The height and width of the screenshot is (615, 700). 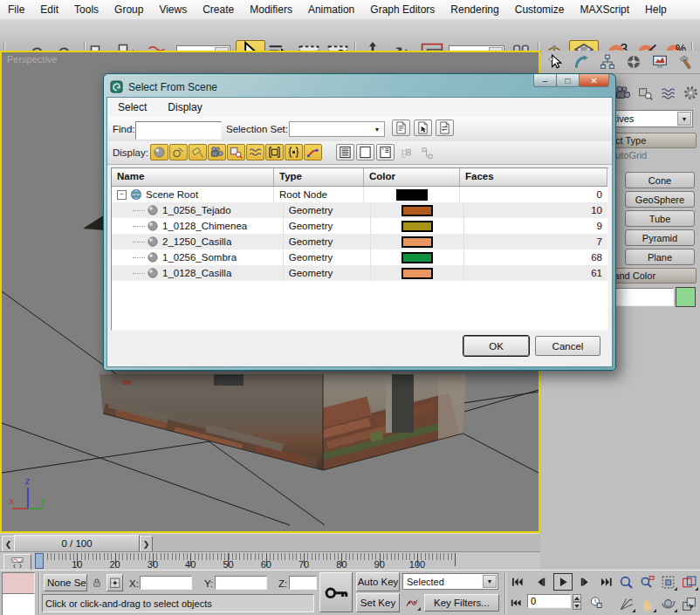 What do you see at coordinates (518, 582) in the screenshot?
I see `go-to-start-button` at bounding box center [518, 582].